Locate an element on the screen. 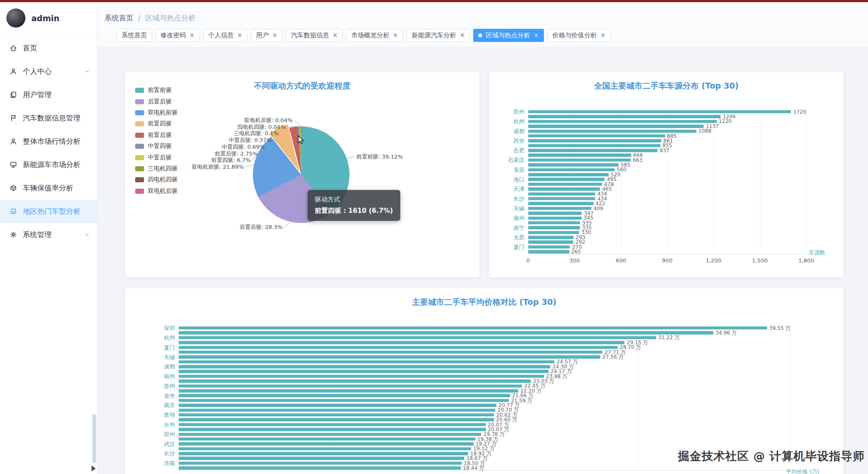 The image size is (868, 474). legend-item: 前置前驱 is located at coordinates (156, 90).